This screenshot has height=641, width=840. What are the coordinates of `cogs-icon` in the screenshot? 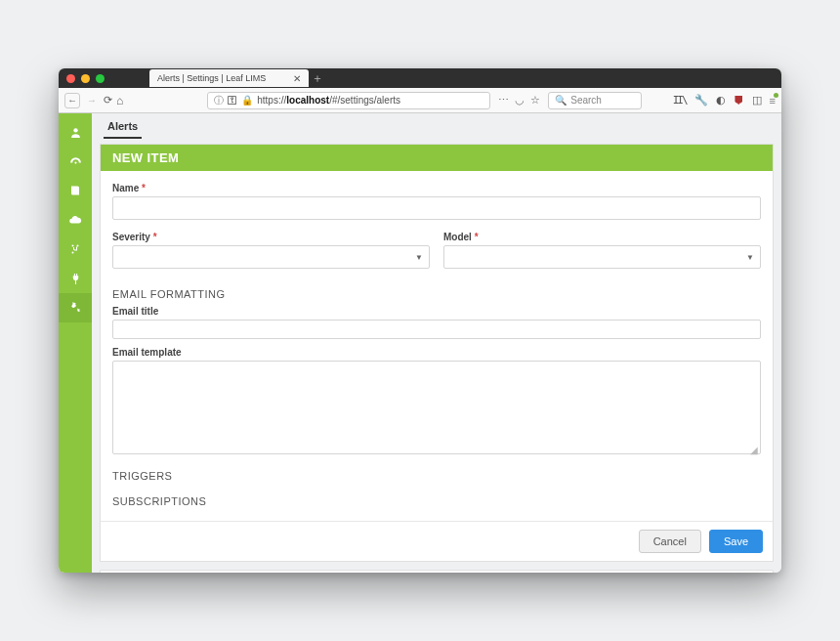 It's located at (75, 308).